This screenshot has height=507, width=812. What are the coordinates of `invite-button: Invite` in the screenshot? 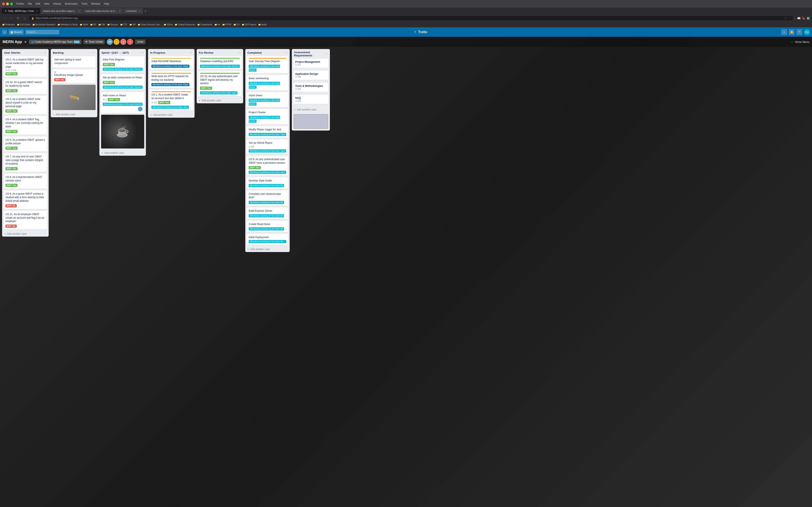 It's located at (140, 42).